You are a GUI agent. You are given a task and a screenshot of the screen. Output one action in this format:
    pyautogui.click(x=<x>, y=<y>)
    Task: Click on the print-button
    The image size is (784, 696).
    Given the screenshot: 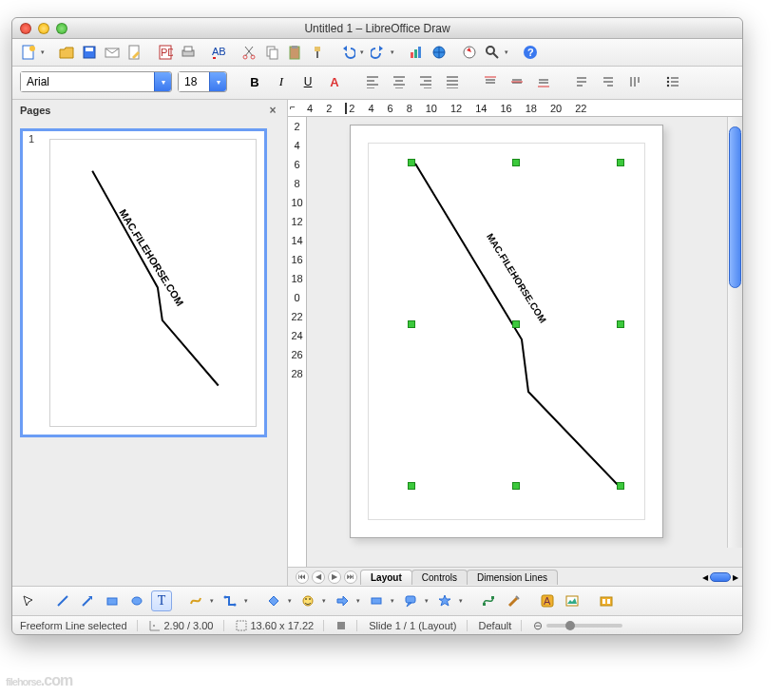 What is the action you would take?
    pyautogui.click(x=188, y=52)
    